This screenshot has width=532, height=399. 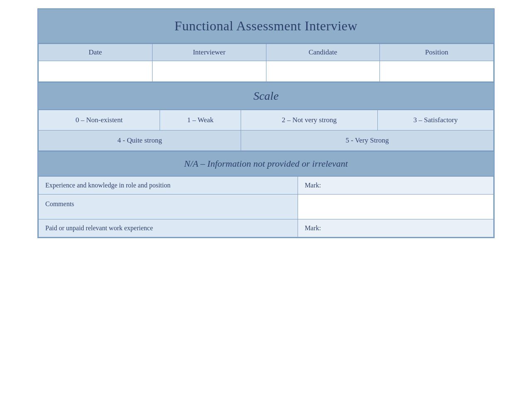 I want to click on na-row: N/A – Information not provided or irrele…, so click(x=266, y=164).